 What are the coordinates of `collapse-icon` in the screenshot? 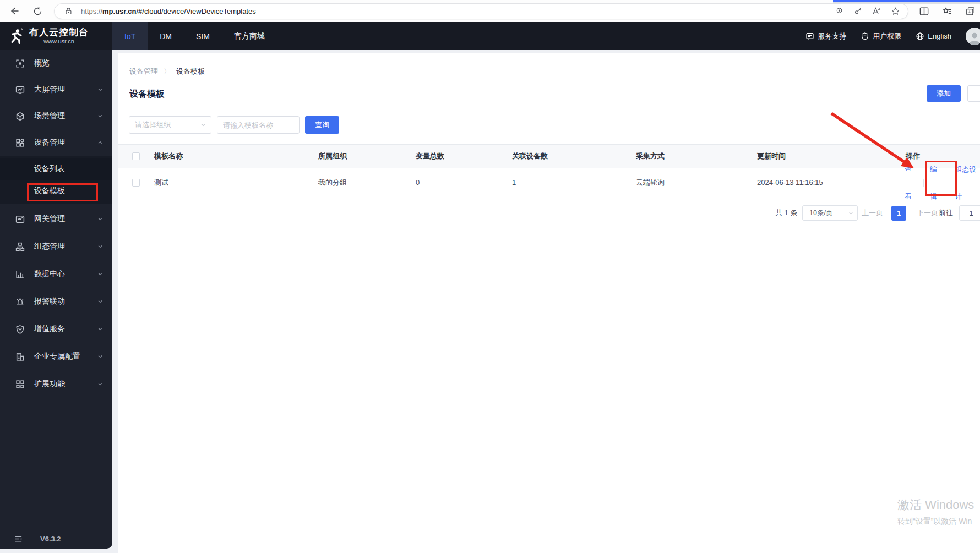 It's located at (19, 539).